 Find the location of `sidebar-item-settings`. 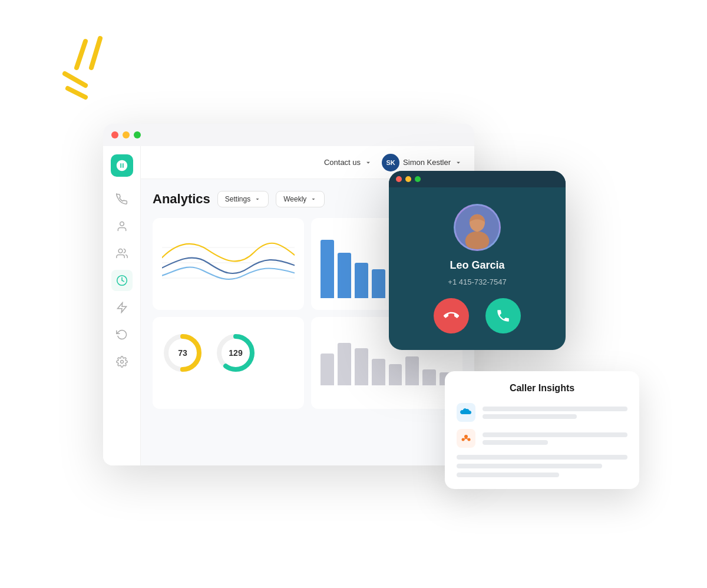

sidebar-item-settings is located at coordinates (122, 362).